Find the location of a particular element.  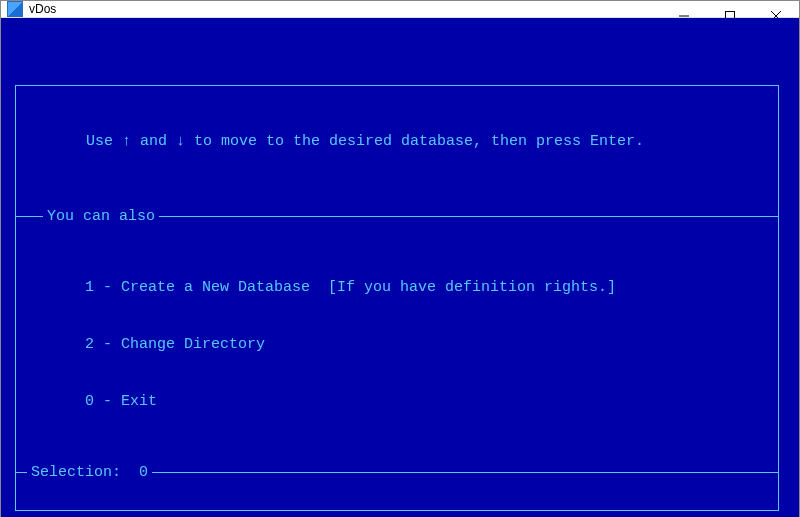

instruction-text: Use ↑ and ↓ to move to the desired datab… is located at coordinates (397, 146).